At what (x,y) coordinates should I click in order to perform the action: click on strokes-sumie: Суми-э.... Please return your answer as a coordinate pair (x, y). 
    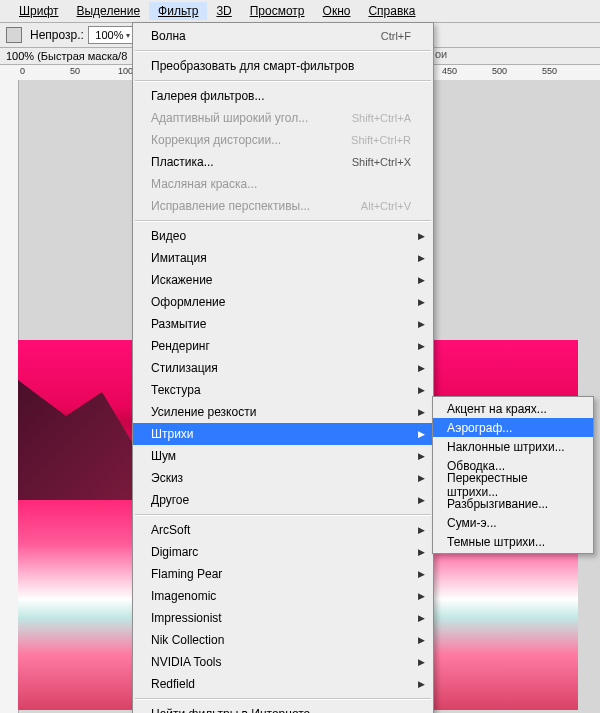
    Looking at the image, I should click on (513, 522).